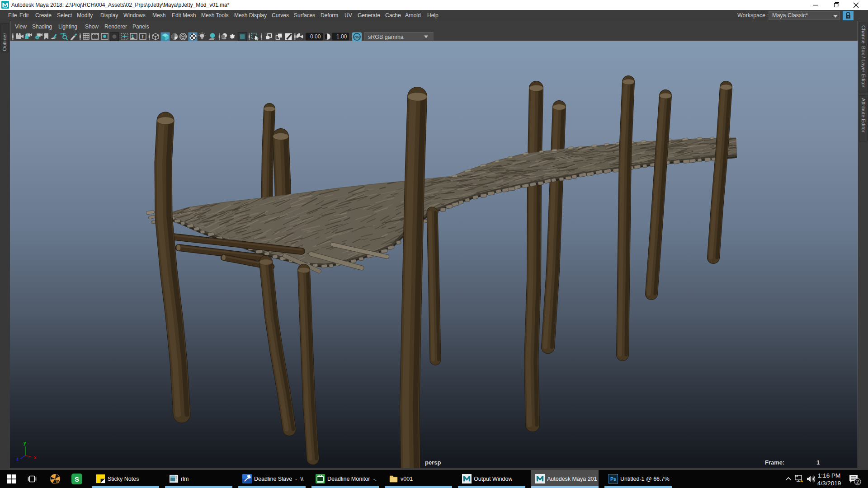 The width and height of the screenshot is (868, 488). What do you see at coordinates (25, 443) in the screenshot?
I see `svg-text: y` at bounding box center [25, 443].